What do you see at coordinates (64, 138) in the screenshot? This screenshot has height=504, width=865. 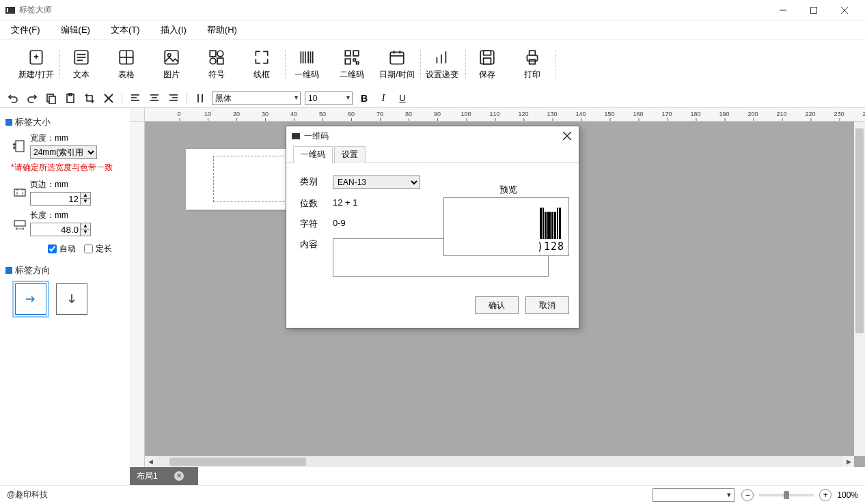 I see `width-label: 宽度：mm` at bounding box center [64, 138].